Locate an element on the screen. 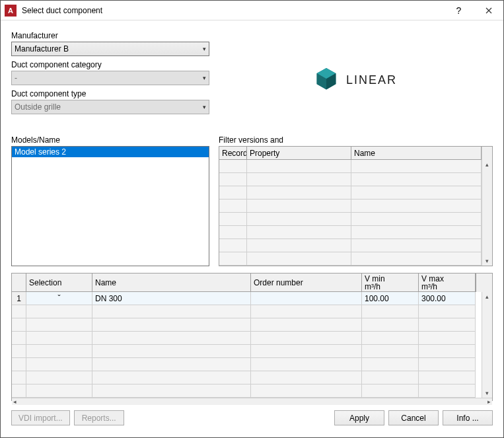  titlebar: A Select duct component ? is located at coordinates (252, 11).